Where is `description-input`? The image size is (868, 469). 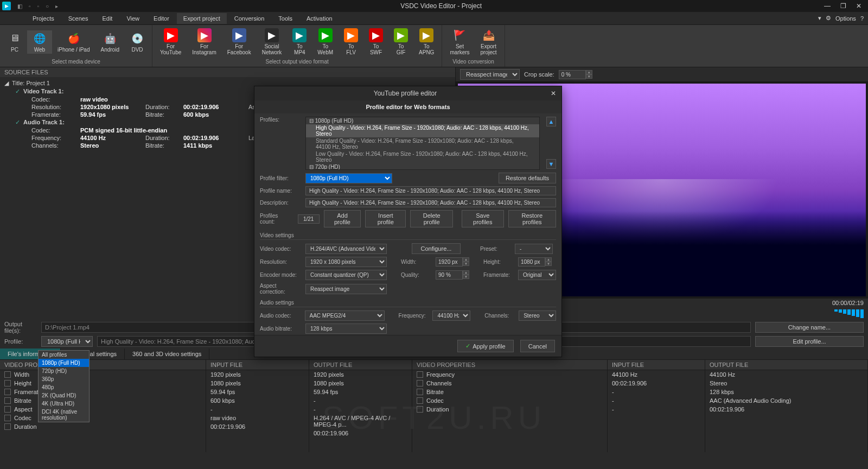 description-input is located at coordinates (431, 203).